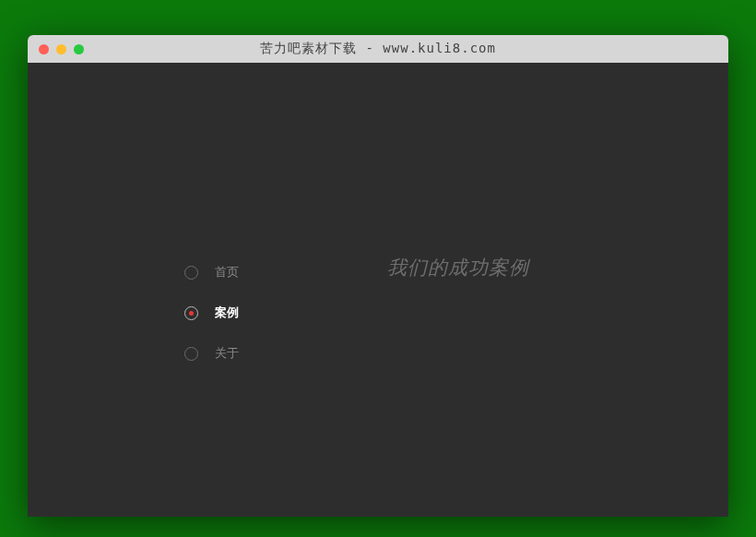  What do you see at coordinates (378, 49) in the screenshot?
I see `window-title: 苦力吧素材下载 - www.kuli8.com` at bounding box center [378, 49].